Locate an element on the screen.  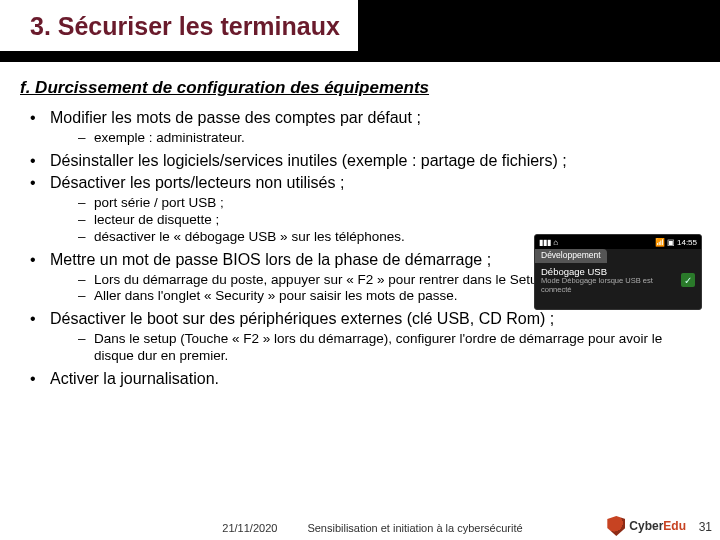
phone-tab: Développement is located at coordinates (571, 256).